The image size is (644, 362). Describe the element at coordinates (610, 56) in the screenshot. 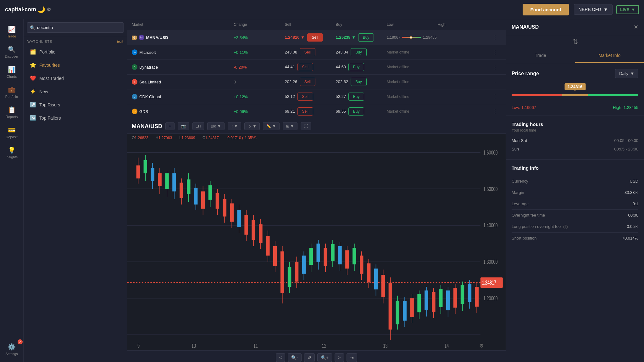

I see `tab-market-info: Market Info` at that location.